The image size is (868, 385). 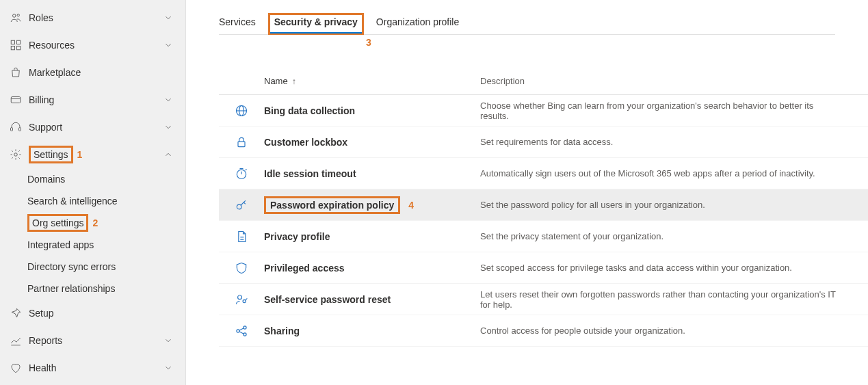 I want to click on sidebar-item-setup: Setup, so click(x=93, y=313).